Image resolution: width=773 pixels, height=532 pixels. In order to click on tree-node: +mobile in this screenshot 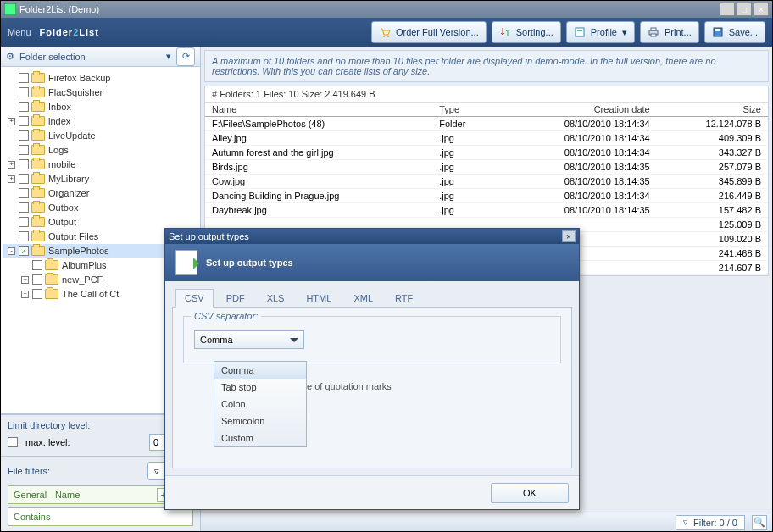, I will do `click(100, 164)`.